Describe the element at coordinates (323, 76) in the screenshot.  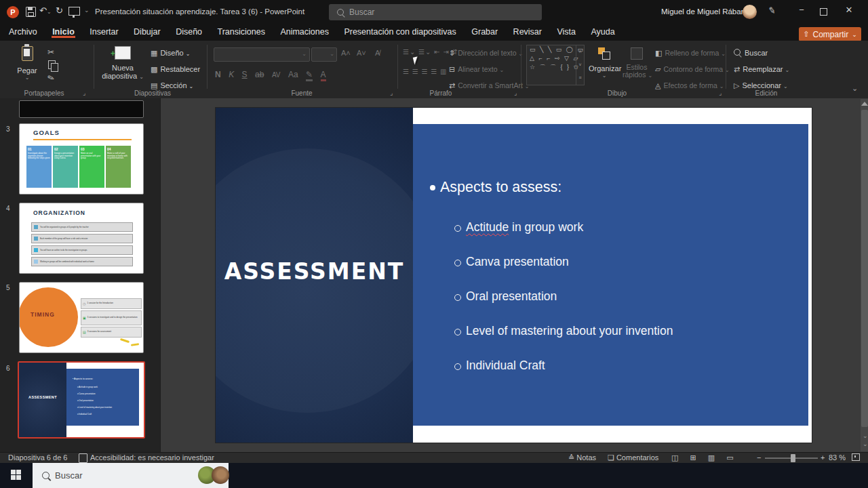
I see `font-color-button: A` at that location.